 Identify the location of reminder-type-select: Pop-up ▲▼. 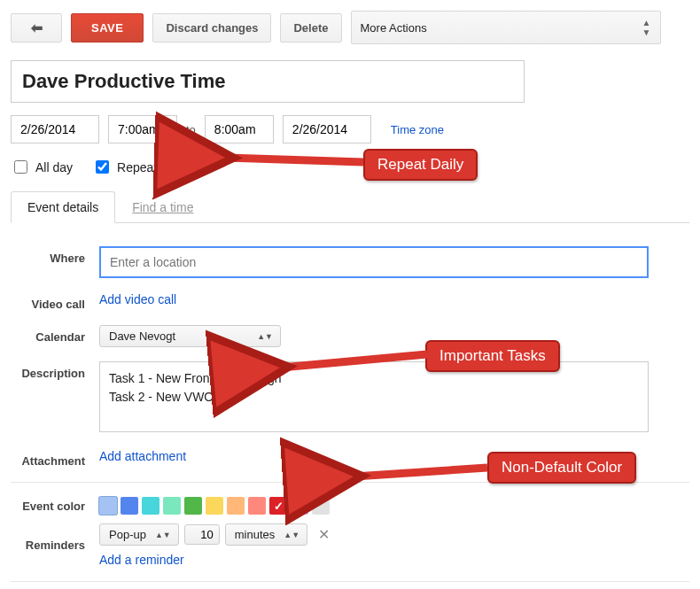
(139, 535).